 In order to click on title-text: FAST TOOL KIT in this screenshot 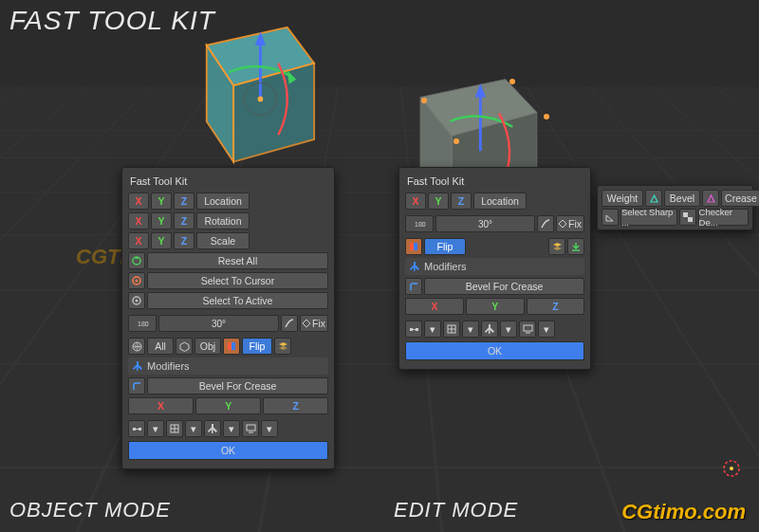, I will do `click(112, 21)`.